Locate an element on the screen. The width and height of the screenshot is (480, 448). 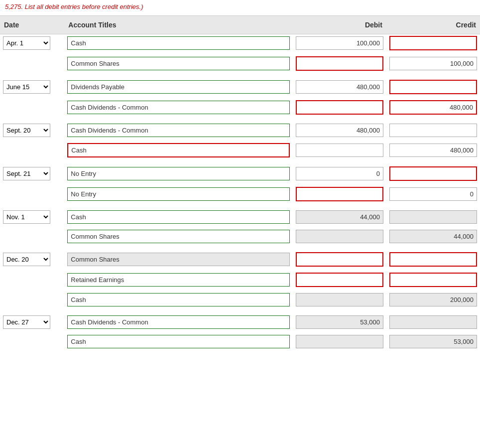
date-select-row2: Apr. 1June 15Sept. 20Sept. 21Nov. 1Dec. … is located at coordinates (27, 87).